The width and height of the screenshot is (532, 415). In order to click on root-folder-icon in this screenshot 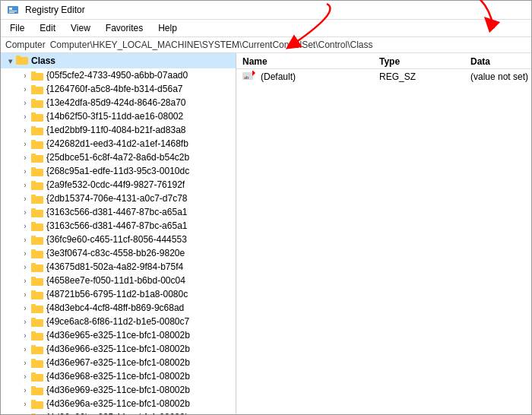, I will do `click(22, 61)`.